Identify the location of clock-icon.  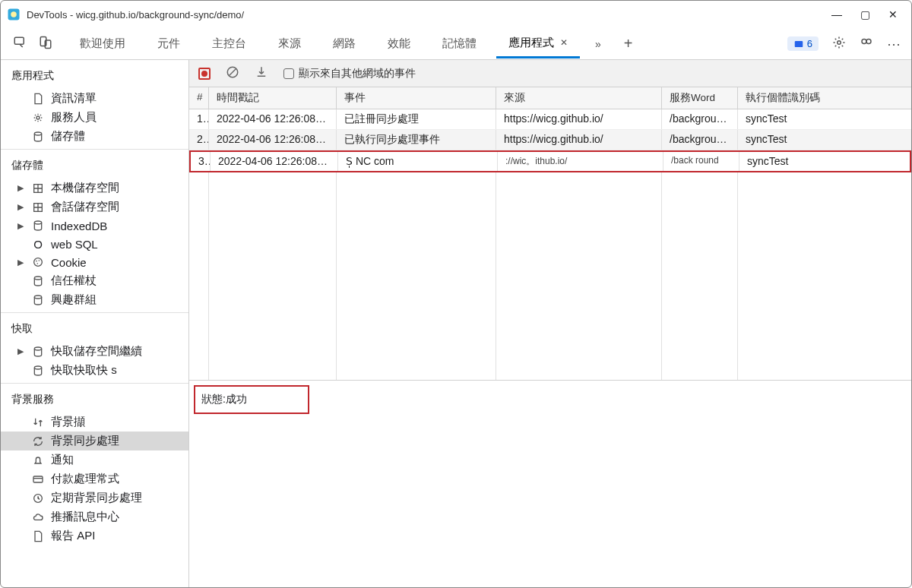
(38, 498).